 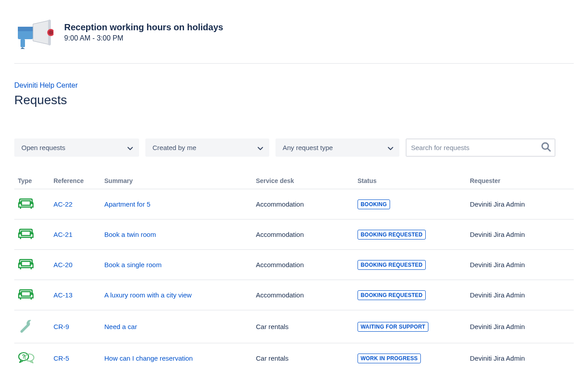 What do you see at coordinates (520, 181) in the screenshot?
I see `header-requester: Requester` at bounding box center [520, 181].